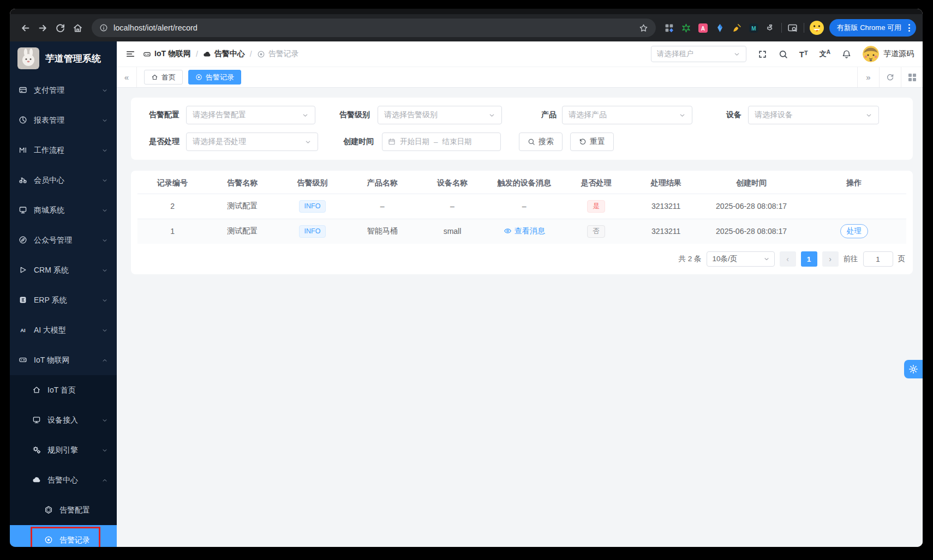 The image size is (933, 560). Describe the element at coordinates (737, 28) in the screenshot. I see `extension-broom-icon` at that location.